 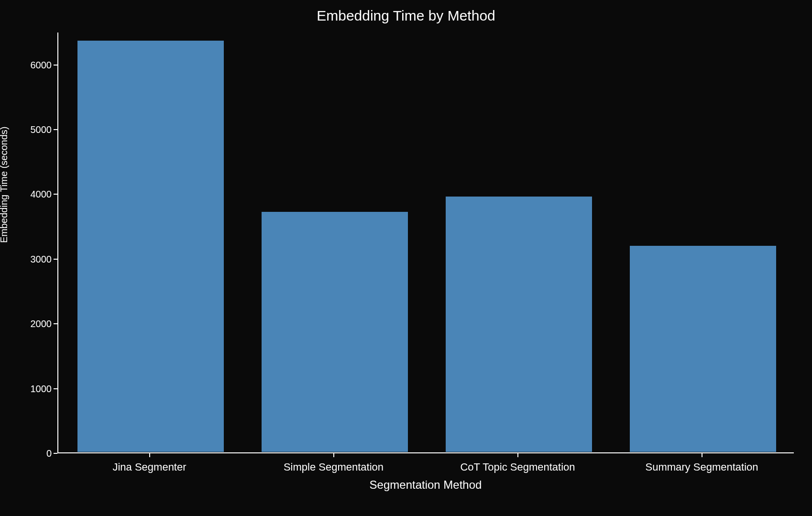 What do you see at coordinates (29, 243) in the screenshot?
I see `y-axis: Embedding Time (seconds) 010002000300040…` at bounding box center [29, 243].